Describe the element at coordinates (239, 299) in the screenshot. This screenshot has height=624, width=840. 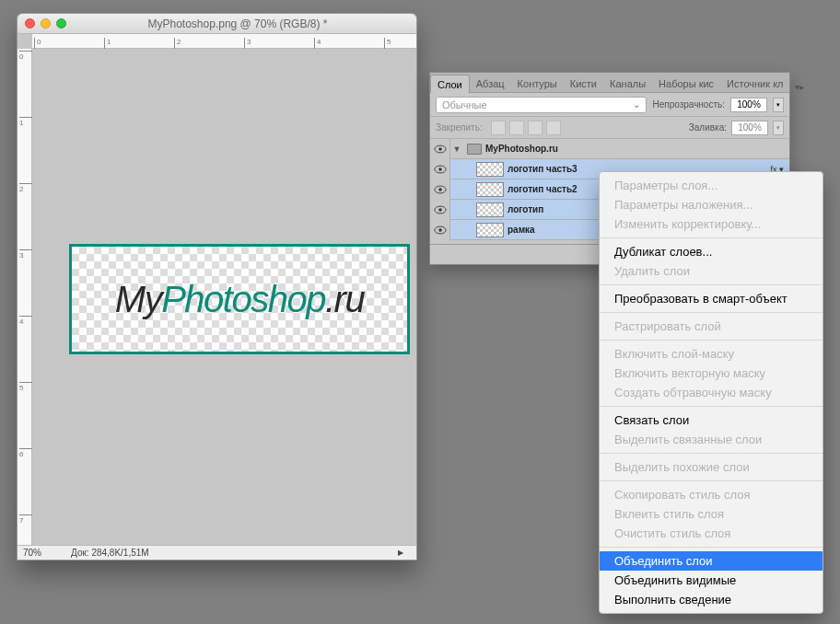
I see `logo-frame: MyPhotoshop.ru` at that location.